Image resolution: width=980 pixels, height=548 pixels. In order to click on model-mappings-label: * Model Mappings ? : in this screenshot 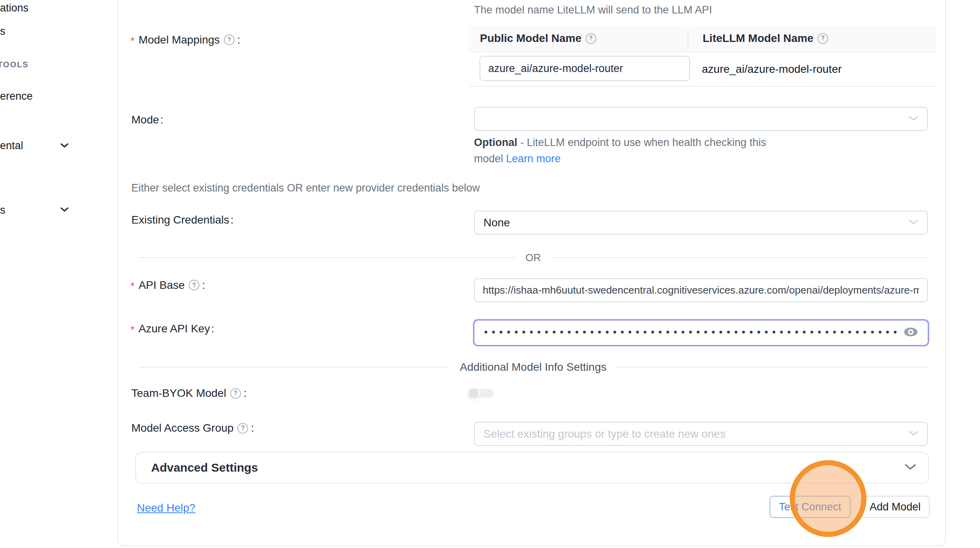, I will do `click(185, 40)`.